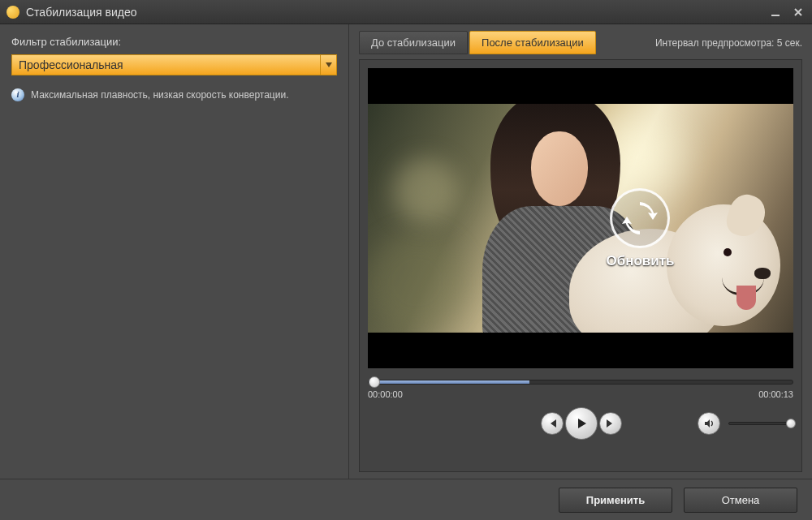  I want to click on time-row: 00:00:00 00:00:13, so click(581, 394).